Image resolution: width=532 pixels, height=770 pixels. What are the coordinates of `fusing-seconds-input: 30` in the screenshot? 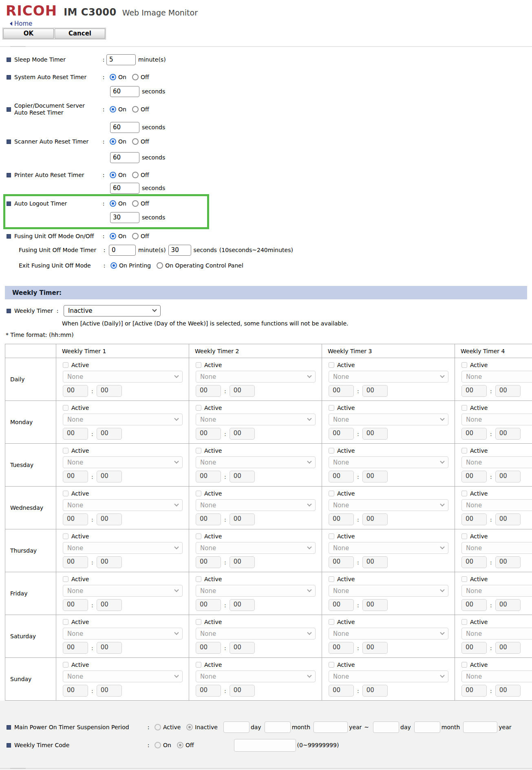 It's located at (180, 250).